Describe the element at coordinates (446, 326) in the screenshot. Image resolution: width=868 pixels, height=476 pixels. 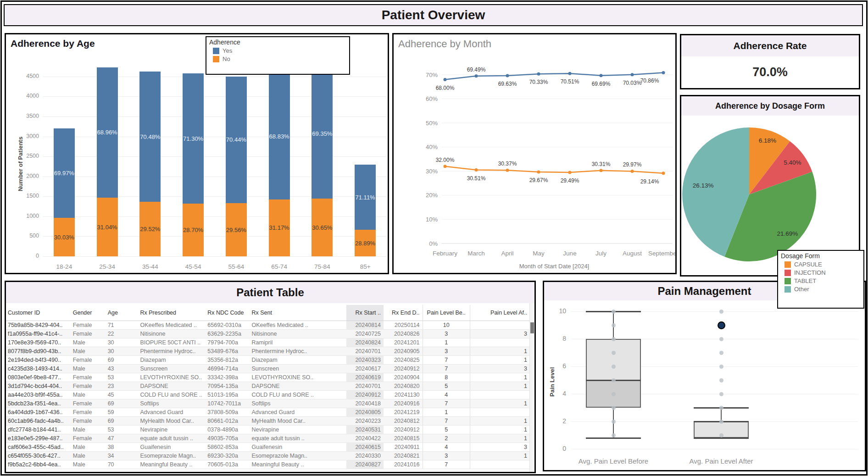
I see `table-cell: 10` at that location.